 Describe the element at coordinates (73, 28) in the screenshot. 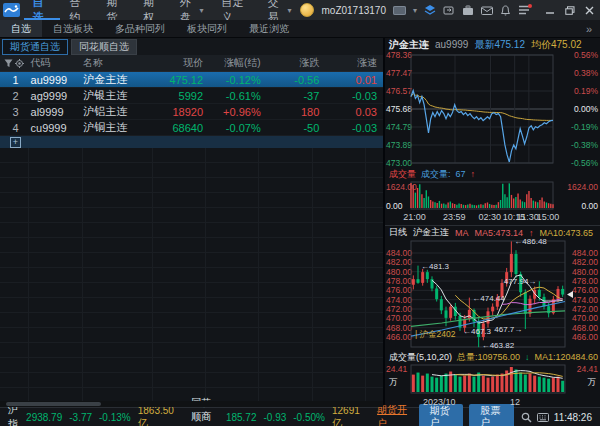

I see `subtab-自选板块: 自选板块` at that location.